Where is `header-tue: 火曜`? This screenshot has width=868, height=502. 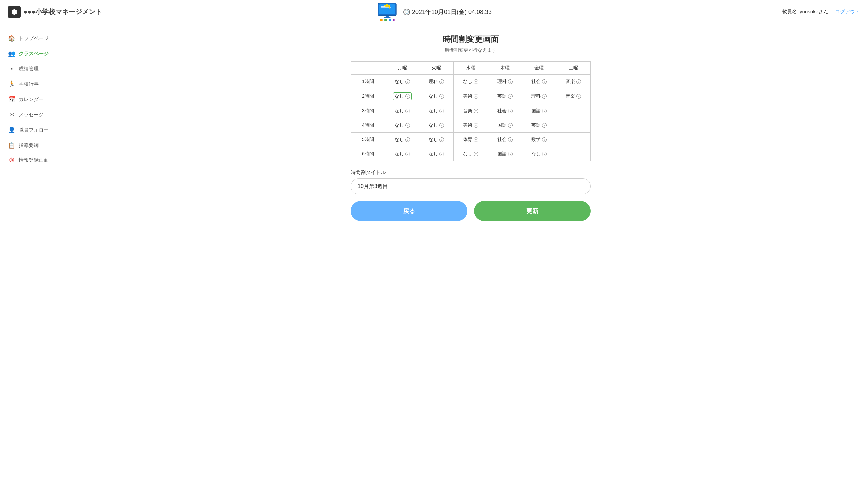 header-tue: 火曜 is located at coordinates (436, 68).